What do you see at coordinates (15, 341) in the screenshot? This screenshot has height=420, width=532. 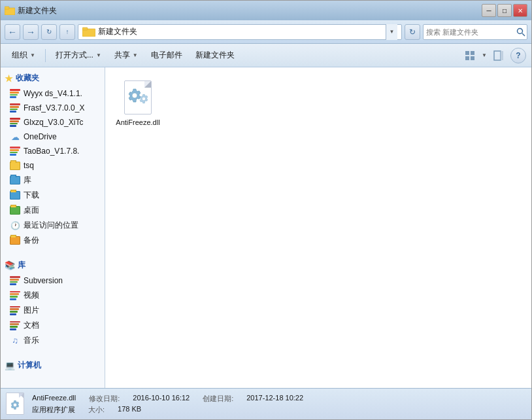 I see `music-icon: ♫` at bounding box center [15, 341].